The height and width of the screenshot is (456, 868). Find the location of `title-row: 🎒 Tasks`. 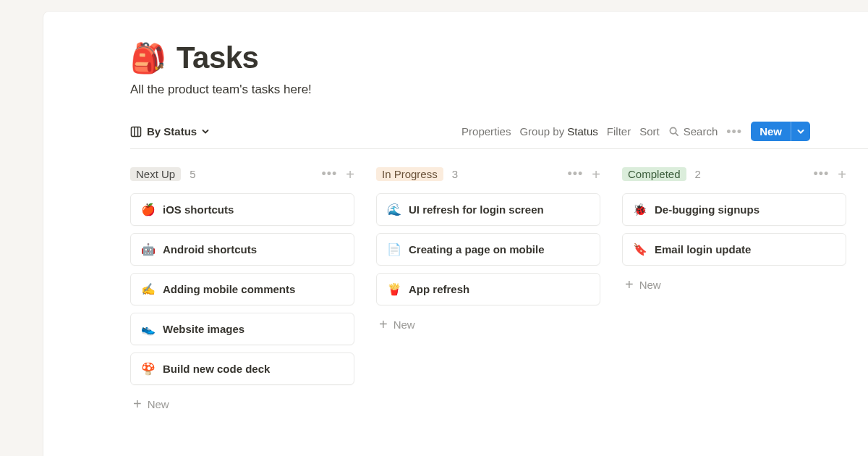

title-row: 🎒 Tasks is located at coordinates (470, 58).